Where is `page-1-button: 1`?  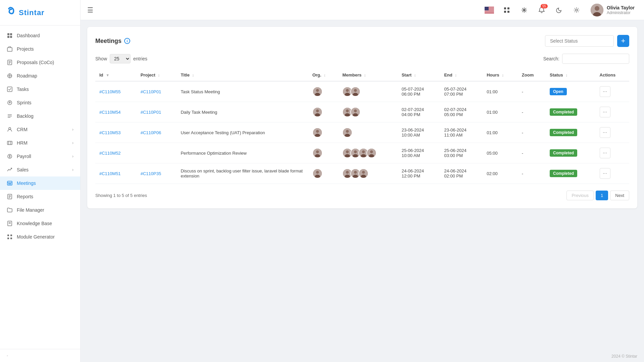 page-1-button: 1 is located at coordinates (602, 195).